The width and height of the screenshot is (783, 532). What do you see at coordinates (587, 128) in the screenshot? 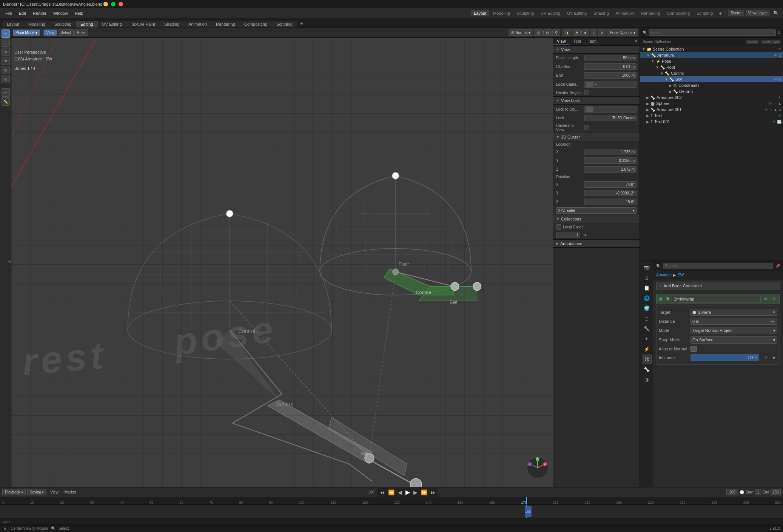
I see `camera-to-view-checkbox` at bounding box center [587, 128].